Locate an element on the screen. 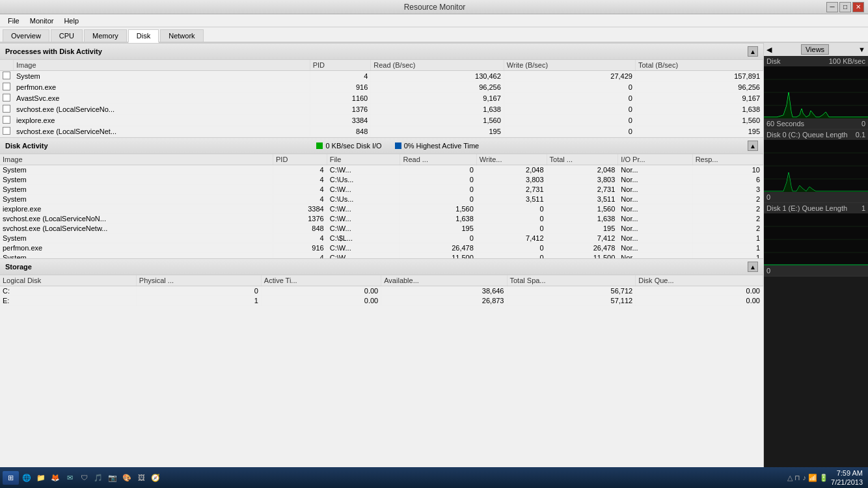 This screenshot has width=868, height=488. row-pid: 3384 is located at coordinates (340, 121).